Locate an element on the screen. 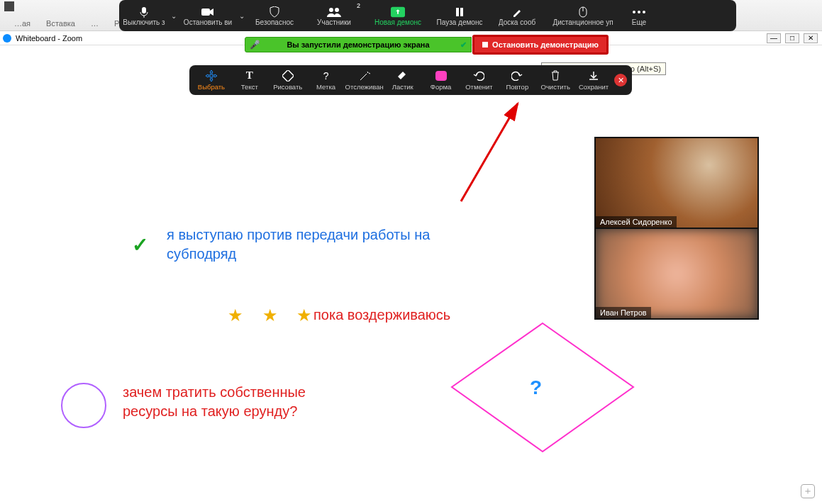 The height and width of the screenshot is (504, 822). people-icon is located at coordinates (334, 12).